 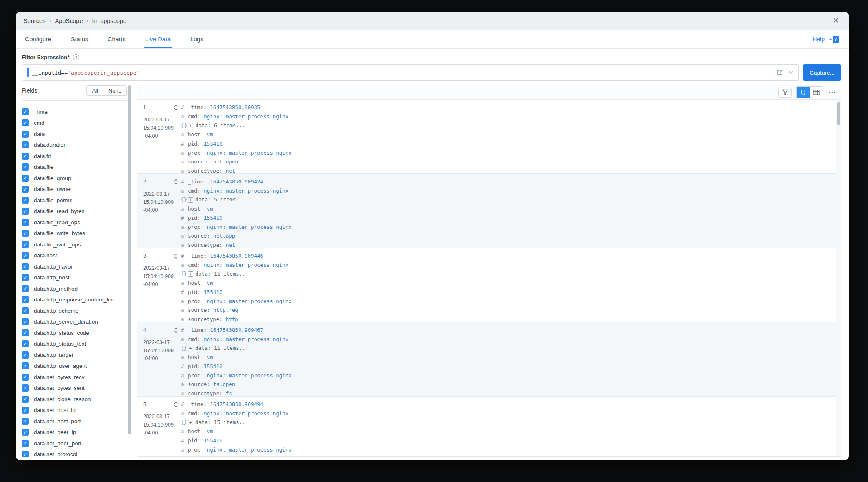 What do you see at coordinates (74, 377) in the screenshot?
I see `field-checkbox-item: ✓ data.net_bytes_recv` at bounding box center [74, 377].